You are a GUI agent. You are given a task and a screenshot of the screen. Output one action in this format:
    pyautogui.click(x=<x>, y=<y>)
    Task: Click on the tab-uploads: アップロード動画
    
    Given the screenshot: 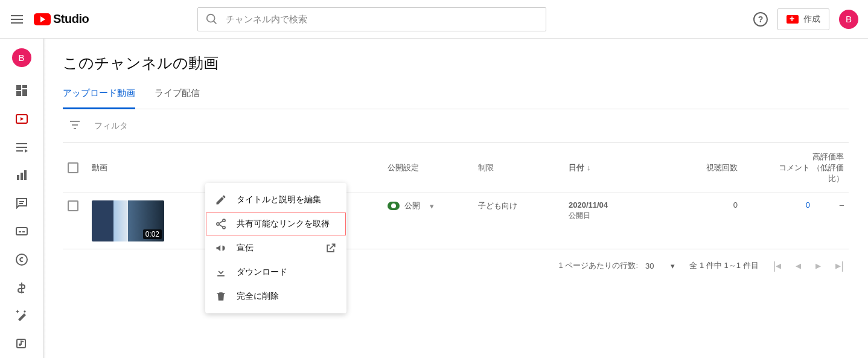 What is the action you would take?
    pyautogui.click(x=99, y=98)
    